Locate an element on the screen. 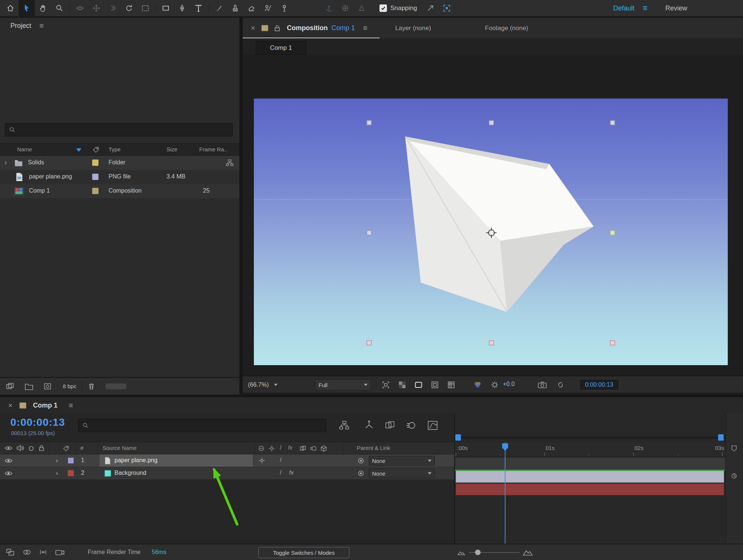 Image resolution: width=743 pixels, height=560 pixels. transfer-controls-icon is located at coordinates (27, 552).